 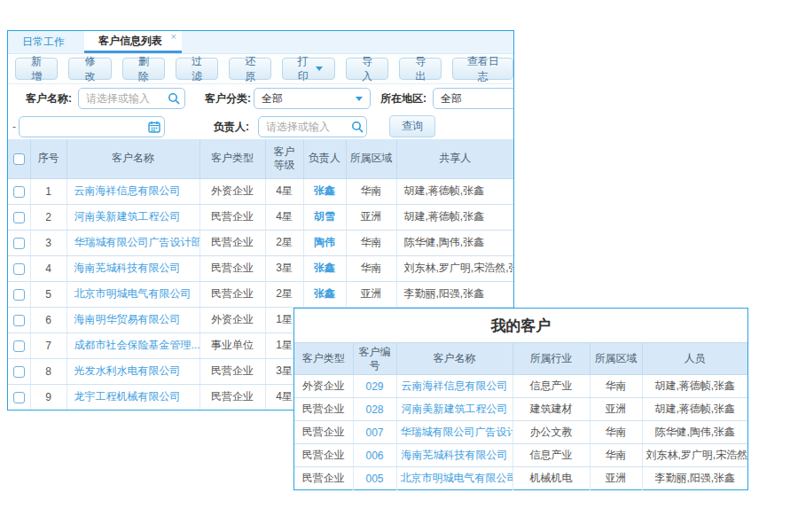 I want to click on cell-shared: 胡建,蒋德帧,张鑫, so click(x=455, y=216).